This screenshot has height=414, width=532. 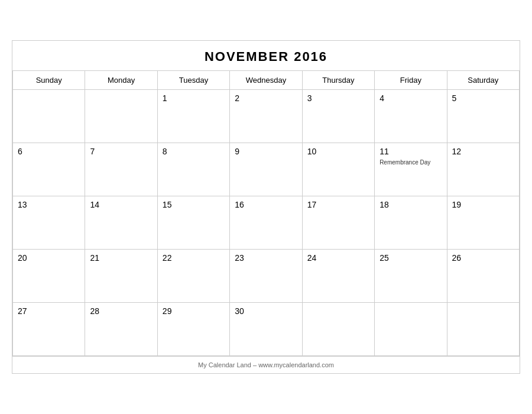 I want to click on calendar-day-cell: 24, so click(x=339, y=276).